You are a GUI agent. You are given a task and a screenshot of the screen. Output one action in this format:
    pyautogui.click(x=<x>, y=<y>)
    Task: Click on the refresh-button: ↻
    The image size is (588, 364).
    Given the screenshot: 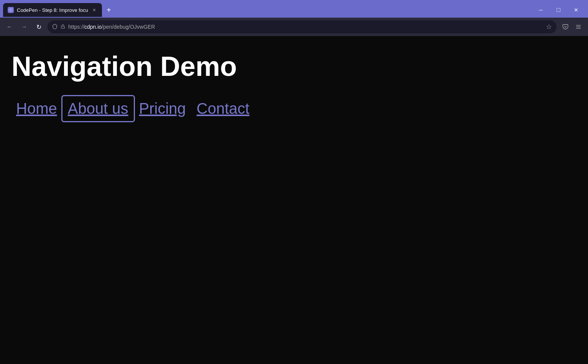 What is the action you would take?
    pyautogui.click(x=39, y=27)
    